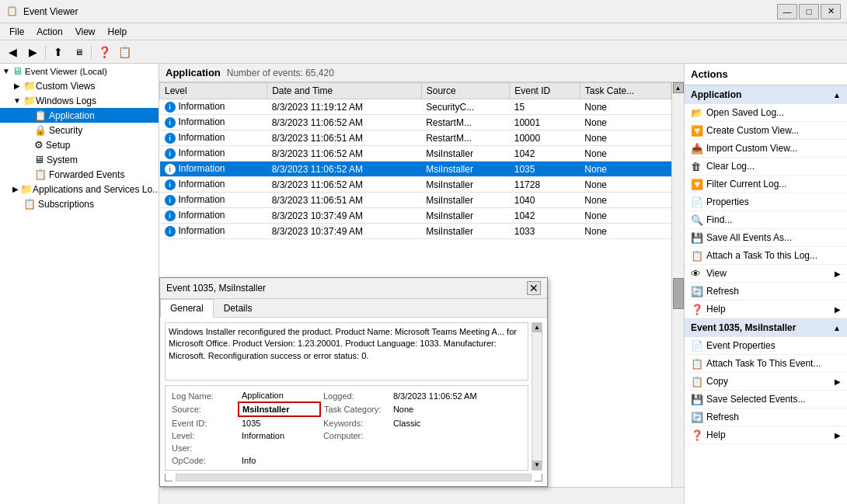 Image resolution: width=847 pixels, height=504 pixels. I want to click on copy-icon: 📋, so click(697, 382).